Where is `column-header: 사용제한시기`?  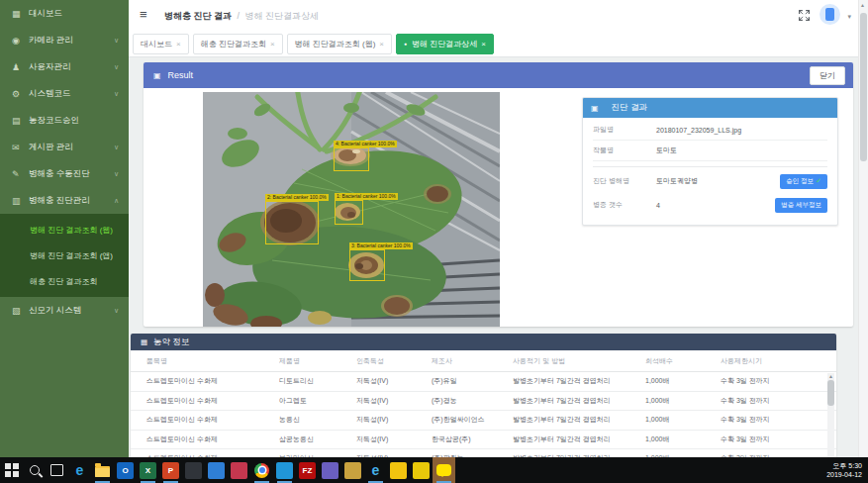 column-header: 사용제한시기 is located at coordinates (778, 361).